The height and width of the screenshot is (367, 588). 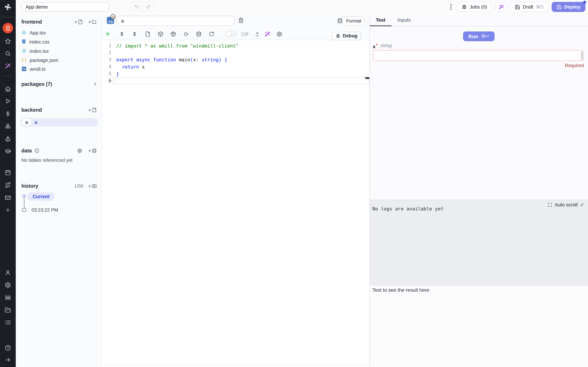 I want to click on draft-shortcut: ⌘S, so click(x=540, y=7).